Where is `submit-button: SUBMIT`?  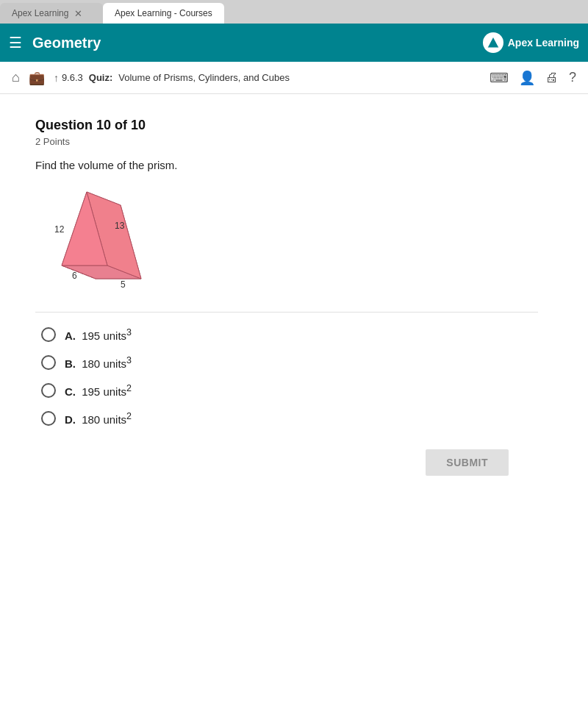
submit-button: SUBMIT is located at coordinates (467, 463).